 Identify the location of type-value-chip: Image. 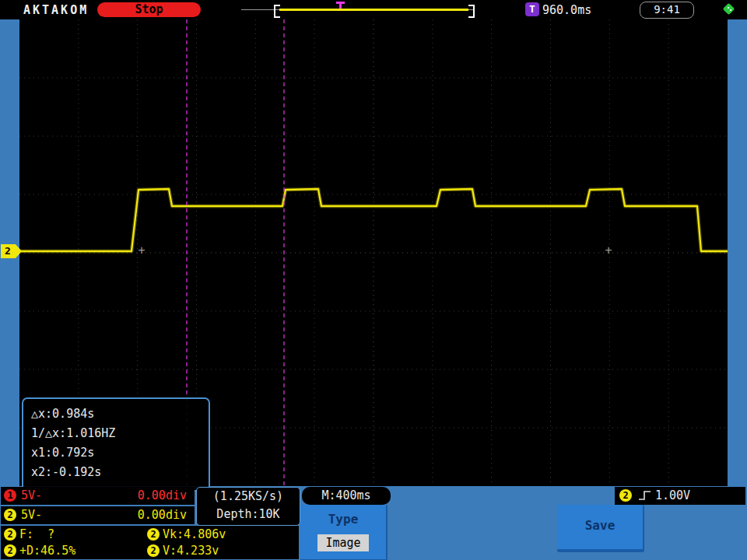
(343, 543).